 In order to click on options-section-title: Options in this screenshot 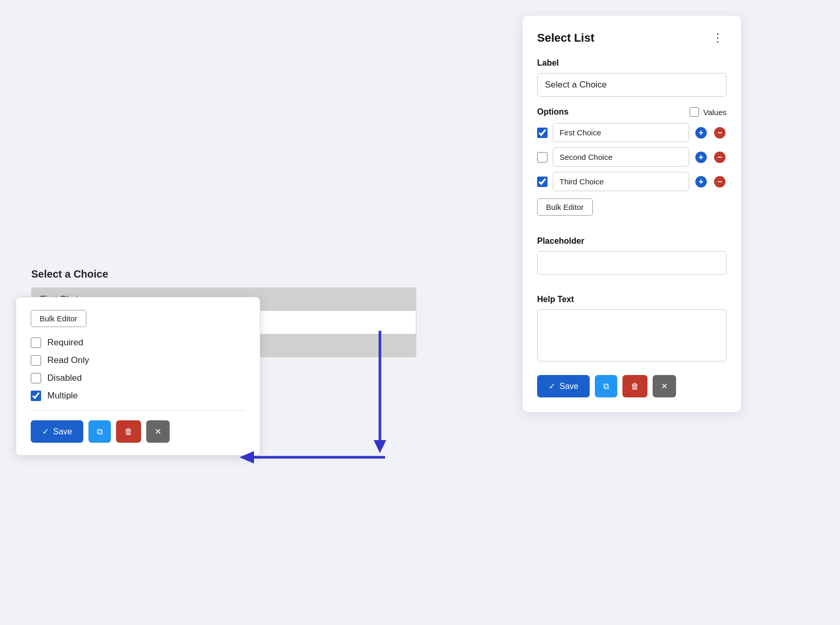, I will do `click(553, 112)`.